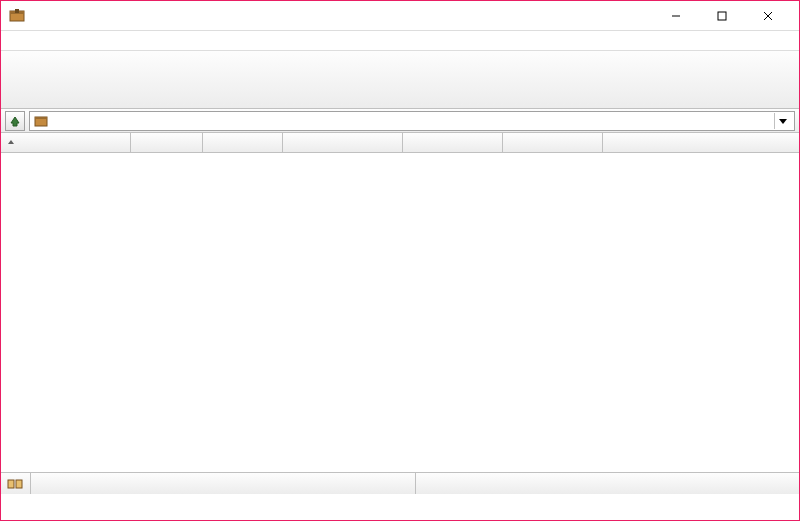 The width and height of the screenshot is (800, 521). Describe the element at coordinates (768, 16) in the screenshot. I see `close-button` at that location.